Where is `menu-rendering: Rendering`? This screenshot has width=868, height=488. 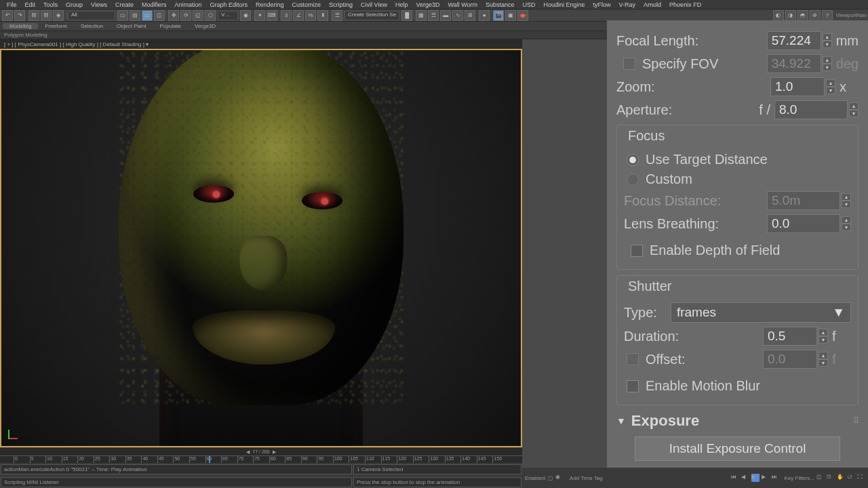
menu-rendering: Rendering is located at coordinates (270, 5).